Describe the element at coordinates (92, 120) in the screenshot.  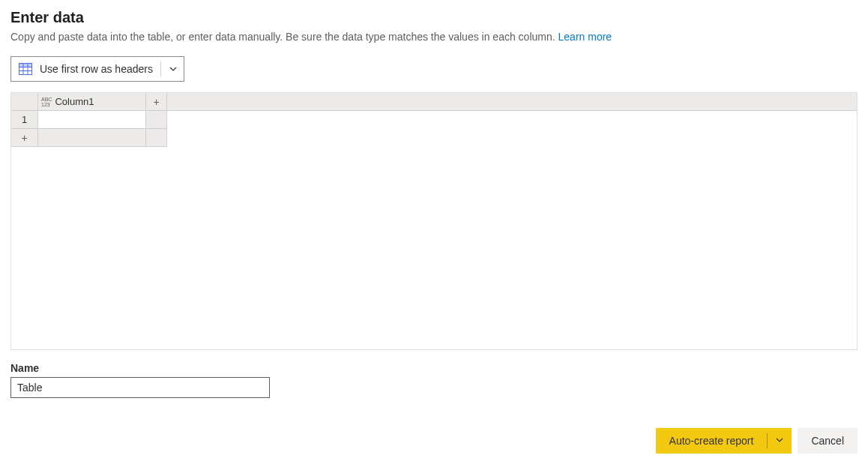
I see `data-cell` at that location.